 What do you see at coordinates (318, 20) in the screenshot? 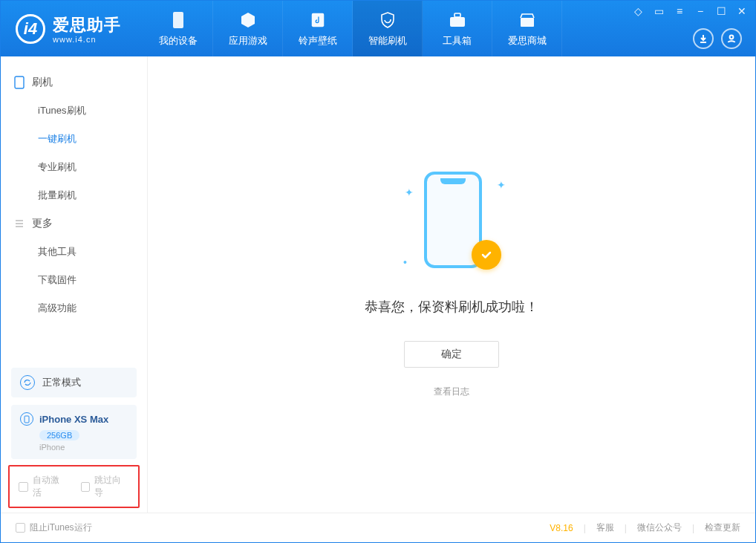
I see `music-note-icon` at bounding box center [318, 20].